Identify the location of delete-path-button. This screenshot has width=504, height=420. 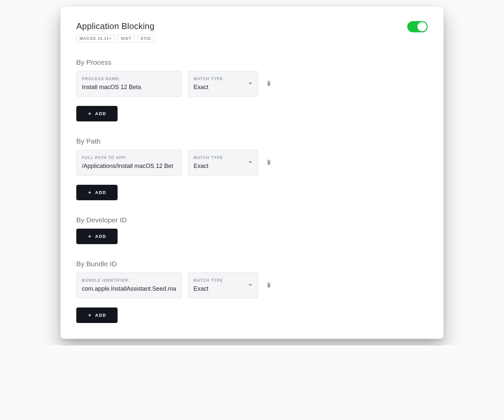
(269, 163).